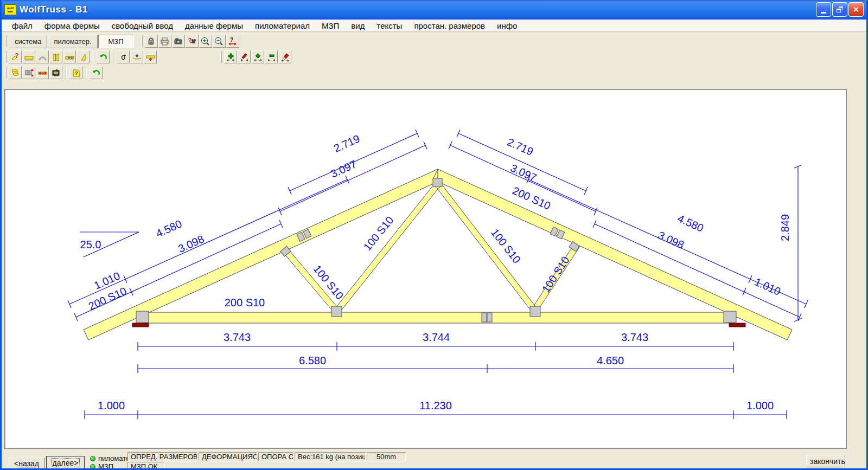 This screenshot has width=868, height=470. I want to click on zoom-in-button, so click(206, 41).